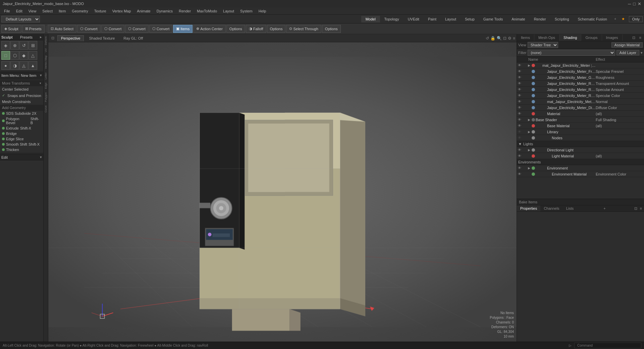 The height and width of the screenshot is (349, 644). I want to click on menu-geometry: Geometry, so click(80, 11).